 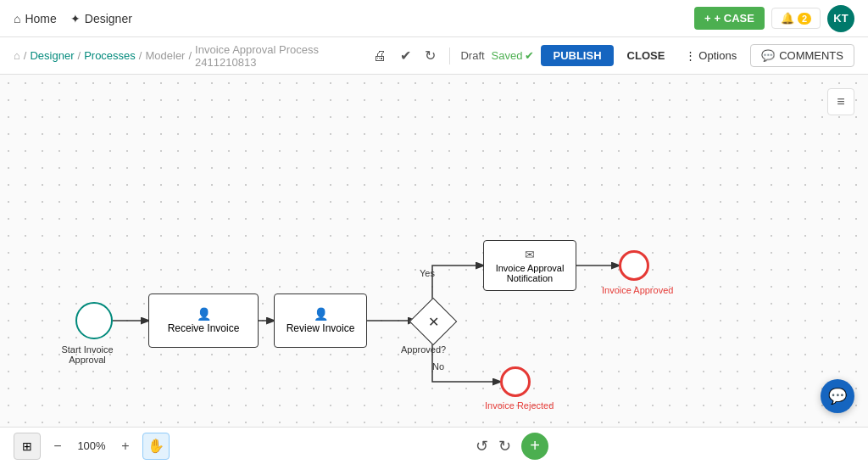 I want to click on notification-label: Invoice Approval Notification, so click(x=530, y=273).